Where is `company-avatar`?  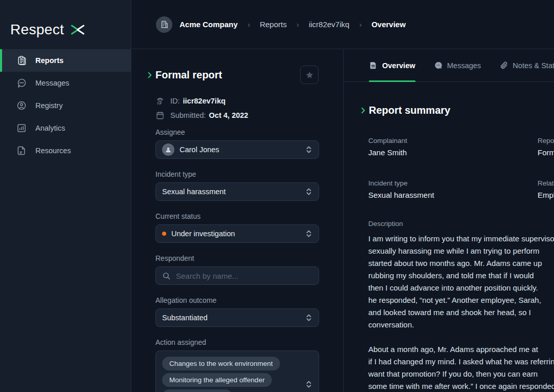 company-avatar is located at coordinates (164, 25).